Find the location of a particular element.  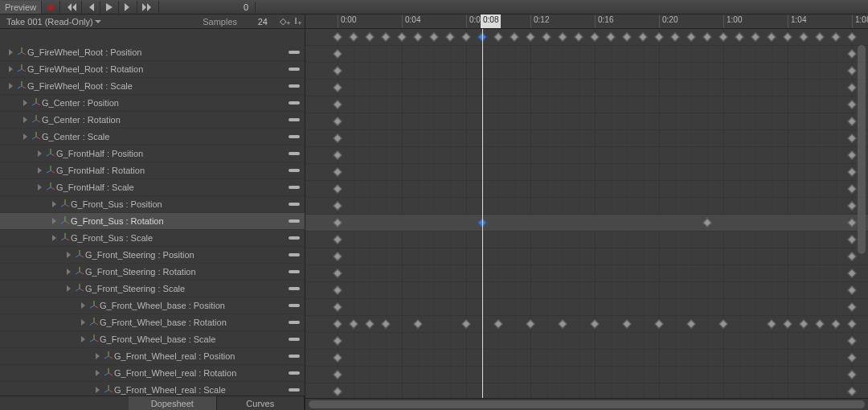

playhead is located at coordinates (482, 214).